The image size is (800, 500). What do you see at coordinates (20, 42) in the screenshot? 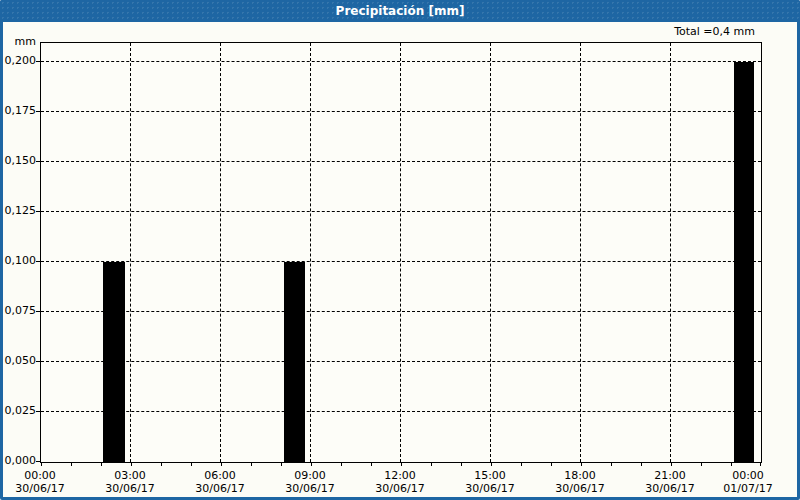
I see `y-axis-unit-label: mm` at bounding box center [20, 42].